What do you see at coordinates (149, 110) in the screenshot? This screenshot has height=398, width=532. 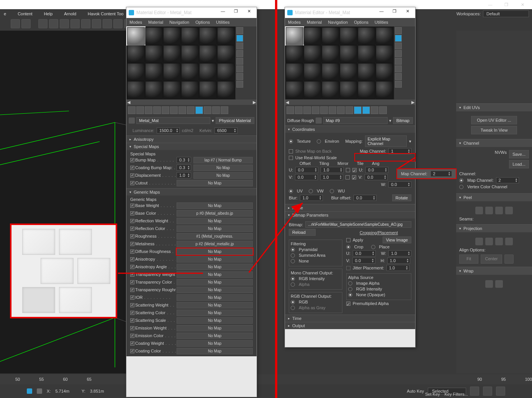 I see `assign-icon` at bounding box center [149, 110].